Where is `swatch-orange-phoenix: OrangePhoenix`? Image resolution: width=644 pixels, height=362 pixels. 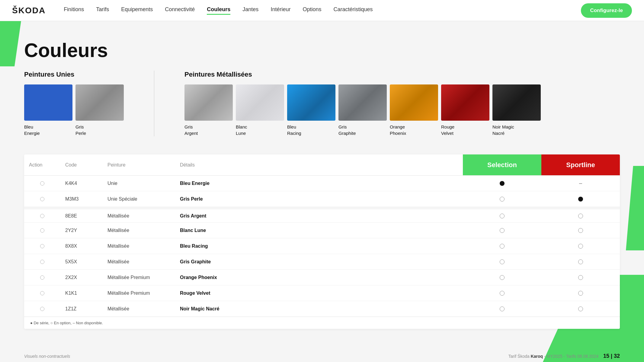
swatch-orange-phoenix: OrangePhoenix is located at coordinates (414, 110).